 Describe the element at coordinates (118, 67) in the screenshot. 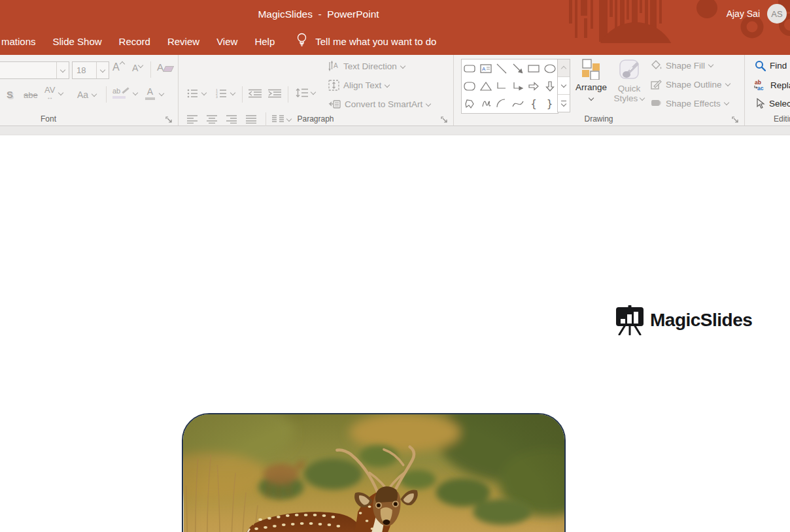

I see `increase-font-size-button: A` at that location.